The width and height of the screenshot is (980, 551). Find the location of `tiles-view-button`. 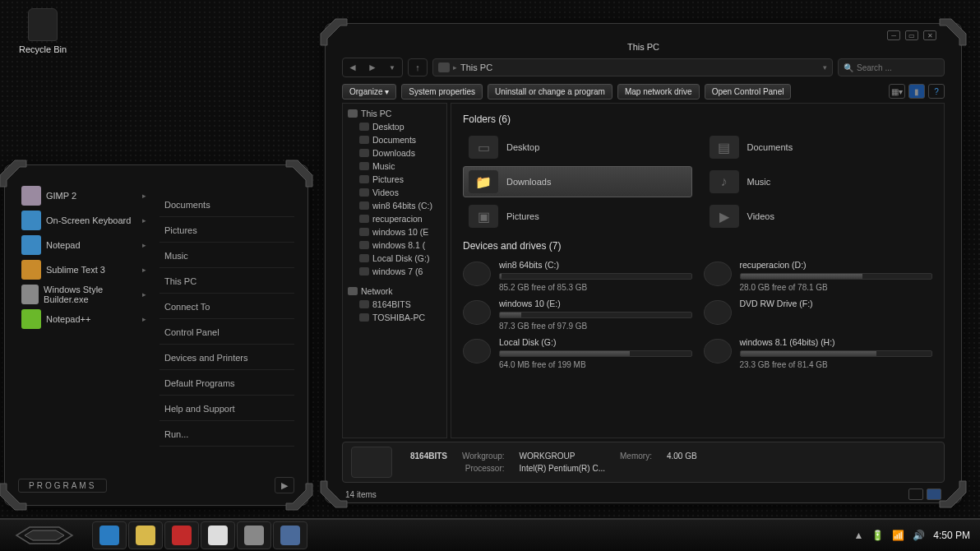

tiles-view-button is located at coordinates (934, 494).